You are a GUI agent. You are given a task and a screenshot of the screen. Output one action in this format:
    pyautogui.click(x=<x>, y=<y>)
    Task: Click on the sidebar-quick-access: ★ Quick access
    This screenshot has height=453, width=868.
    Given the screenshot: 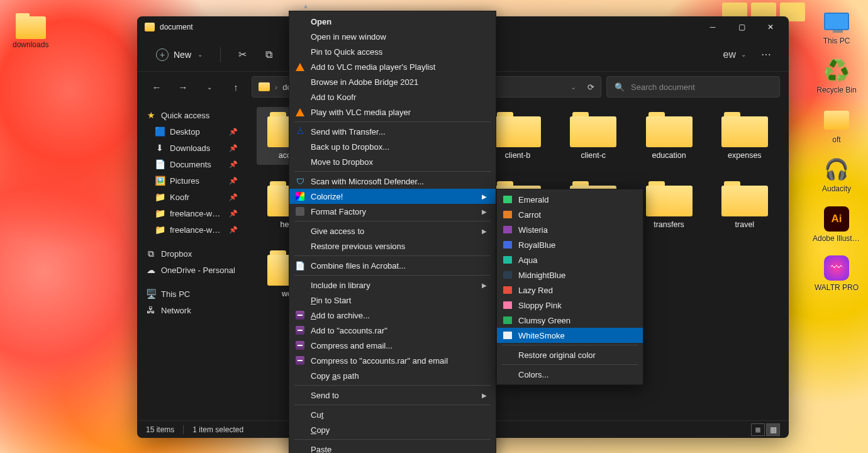 What is the action you would take?
    pyautogui.click(x=192, y=115)
    